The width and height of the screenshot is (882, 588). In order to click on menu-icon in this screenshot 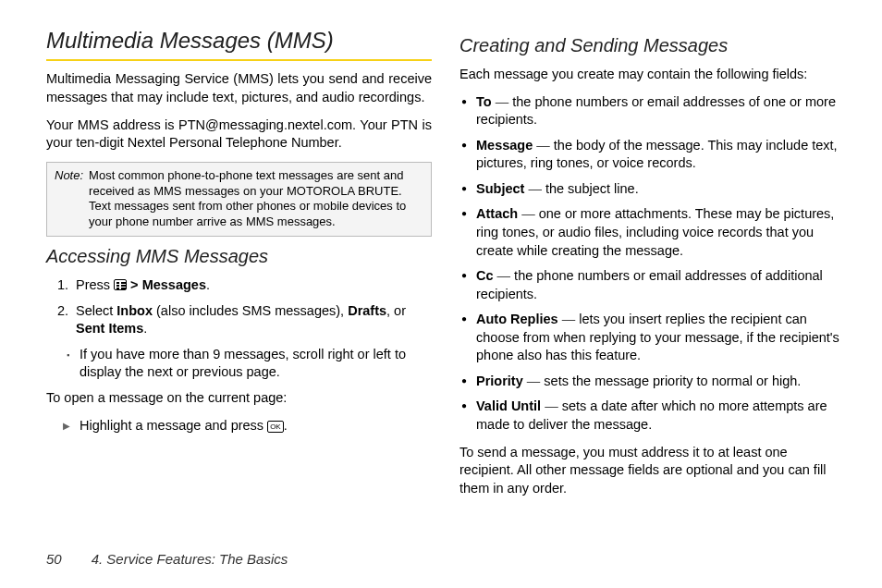, I will do `click(120, 285)`.